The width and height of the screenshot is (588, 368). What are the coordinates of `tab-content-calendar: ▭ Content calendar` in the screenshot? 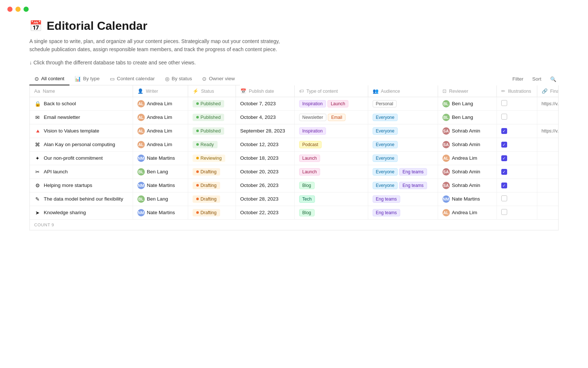 It's located at (132, 79).